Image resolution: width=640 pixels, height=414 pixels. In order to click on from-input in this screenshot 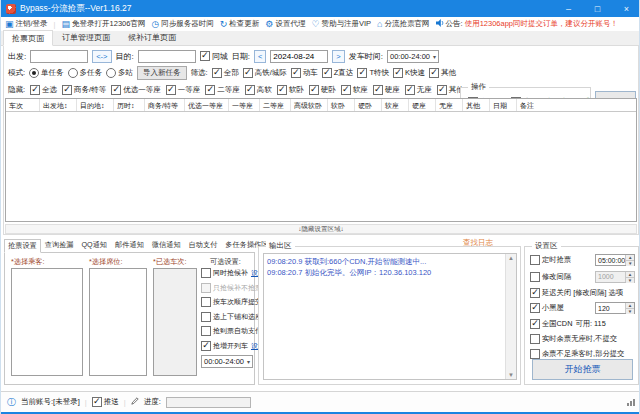, I will do `click(59, 56)`.